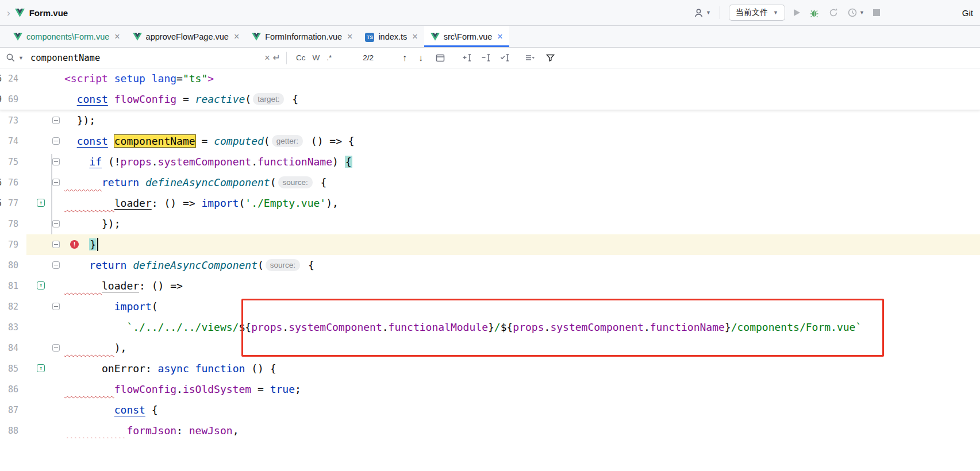 Image resolution: width=980 pixels, height=471 pixels. I want to click on play-icon, so click(797, 13).